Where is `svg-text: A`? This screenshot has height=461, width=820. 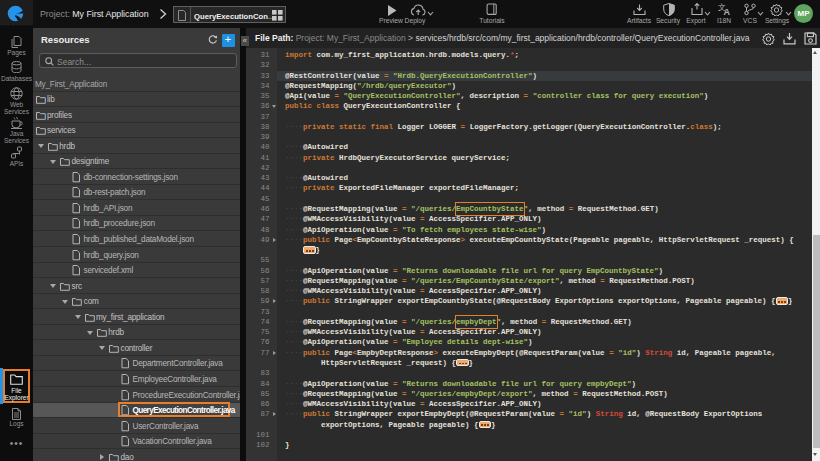
svg-text: A is located at coordinates (728, 12).